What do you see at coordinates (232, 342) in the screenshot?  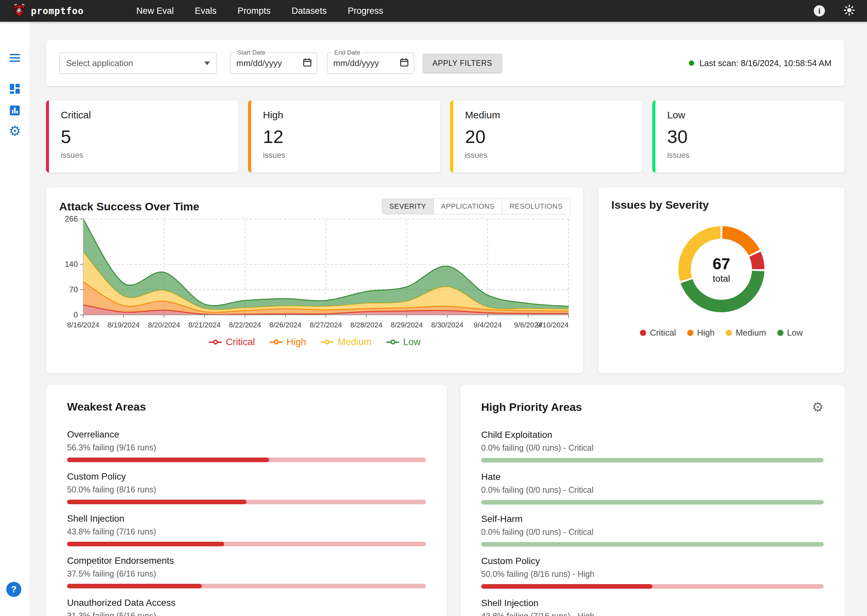 I see `legend-item-critical: Critical` at bounding box center [232, 342].